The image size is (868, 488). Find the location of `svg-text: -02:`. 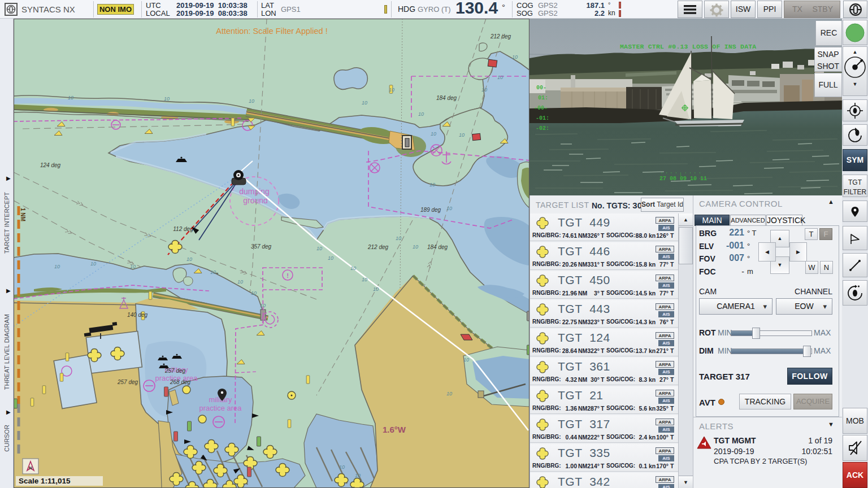

svg-text: -02: is located at coordinates (542, 129).